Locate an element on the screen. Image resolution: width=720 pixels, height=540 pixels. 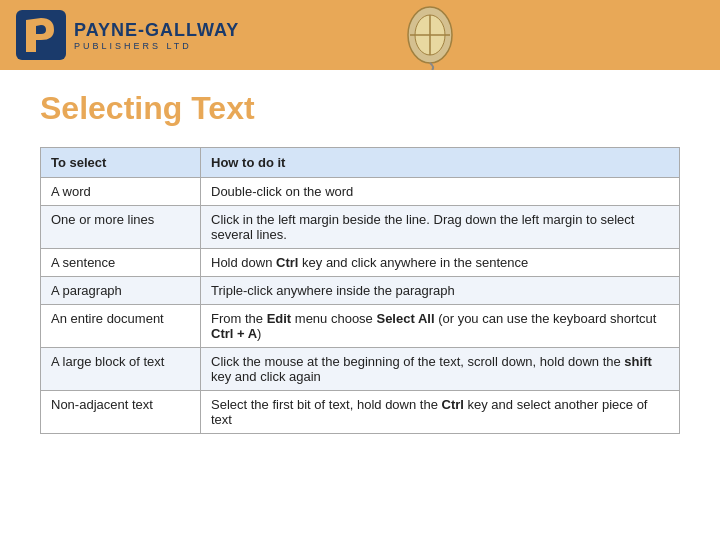
table-row: One or more linesClick in the left margi… is located at coordinates (360, 228).